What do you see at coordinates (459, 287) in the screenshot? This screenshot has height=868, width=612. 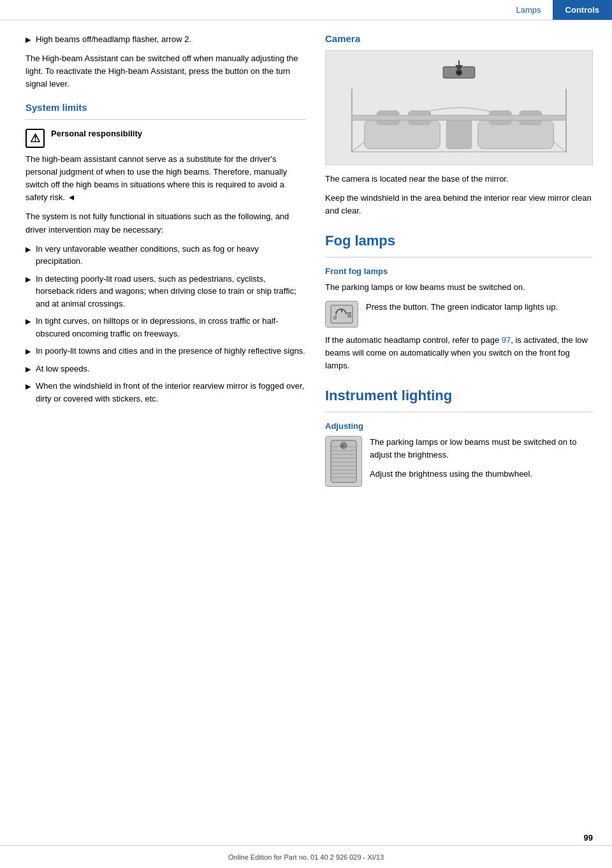 I see `fog-para1: The parking lamps or low beams must be s…` at bounding box center [459, 287].